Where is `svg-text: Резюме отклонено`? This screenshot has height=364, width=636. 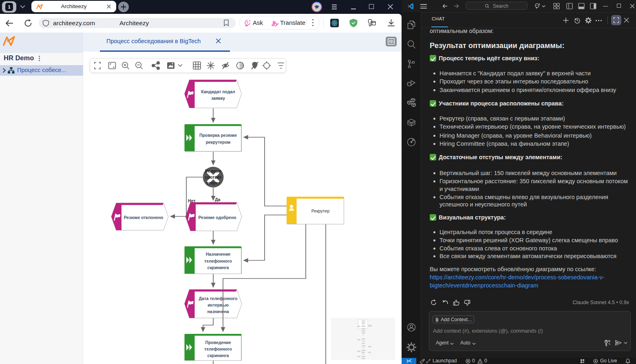 svg-text: Резюме отклонено is located at coordinates (144, 217).